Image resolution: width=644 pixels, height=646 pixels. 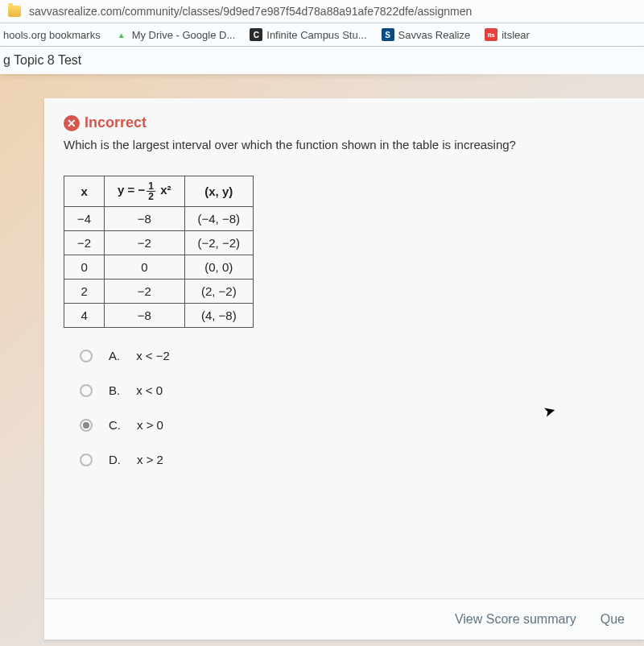 What do you see at coordinates (159, 251) in the screenshot?
I see `function-table: x y = −12 x² (x, y) −4−8(−4, −8) −2−2(−2…` at bounding box center [159, 251].